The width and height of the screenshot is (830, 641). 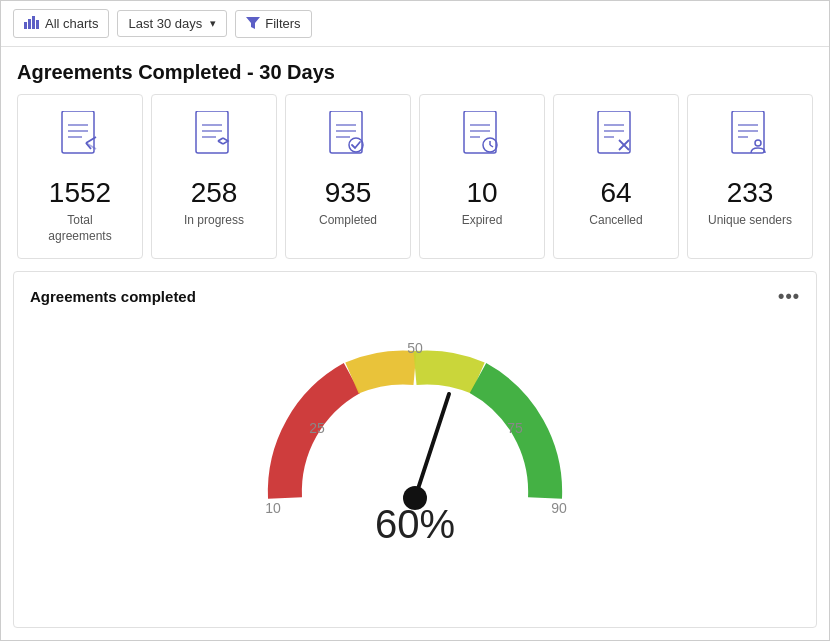 I want to click on stat-number-expired: 10, so click(x=482, y=193).